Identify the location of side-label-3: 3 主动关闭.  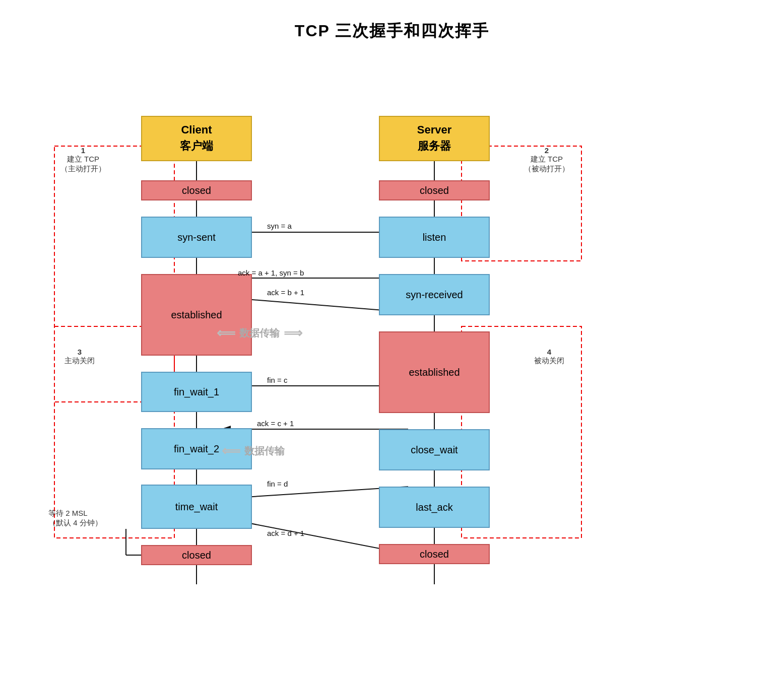
(80, 357).